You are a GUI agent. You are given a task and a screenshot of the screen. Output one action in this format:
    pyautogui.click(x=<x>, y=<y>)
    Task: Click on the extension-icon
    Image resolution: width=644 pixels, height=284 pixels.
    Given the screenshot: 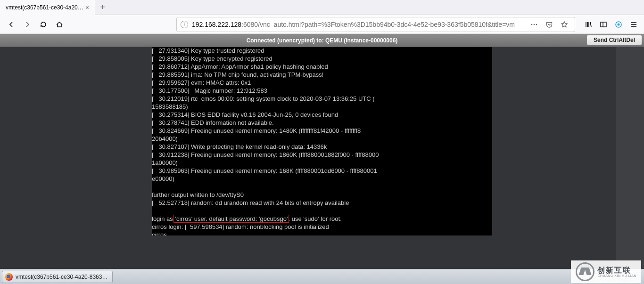 What is the action you would take?
    pyautogui.click(x=619, y=24)
    